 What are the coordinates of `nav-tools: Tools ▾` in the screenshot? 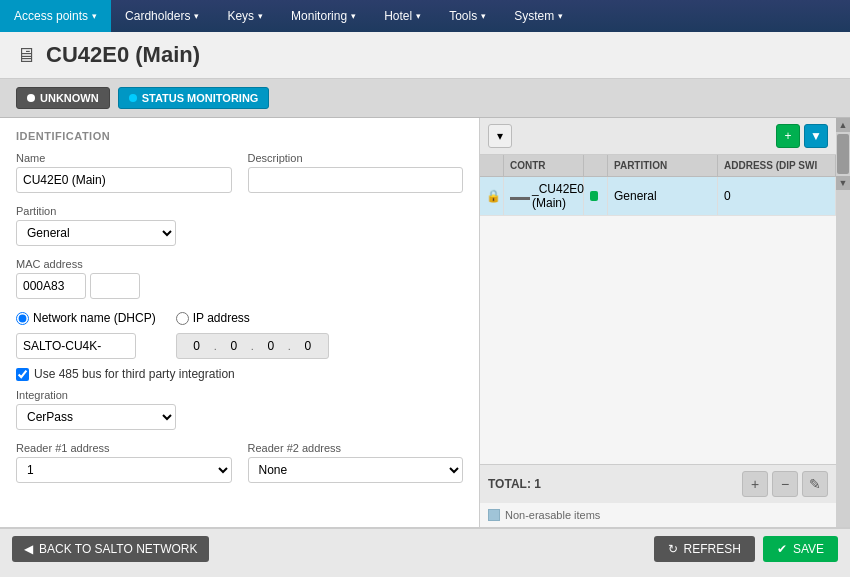 It's located at (468, 16).